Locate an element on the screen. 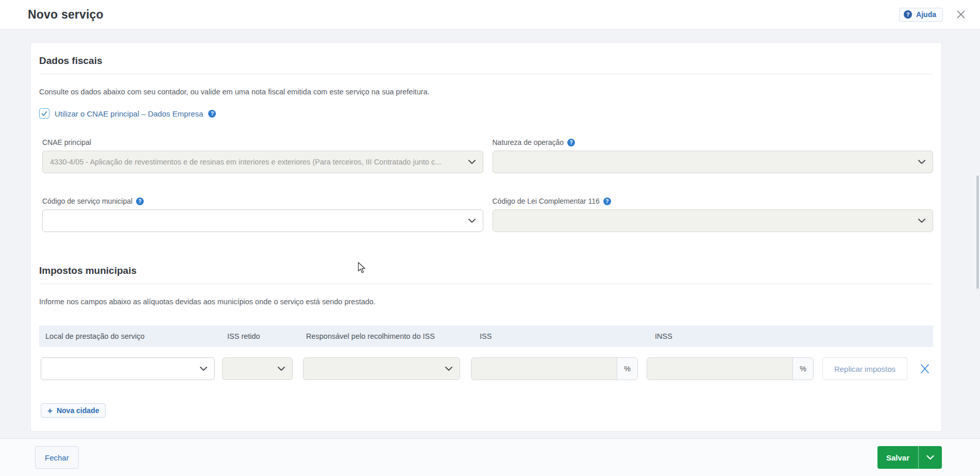  local-prestacao-select is located at coordinates (128, 369).